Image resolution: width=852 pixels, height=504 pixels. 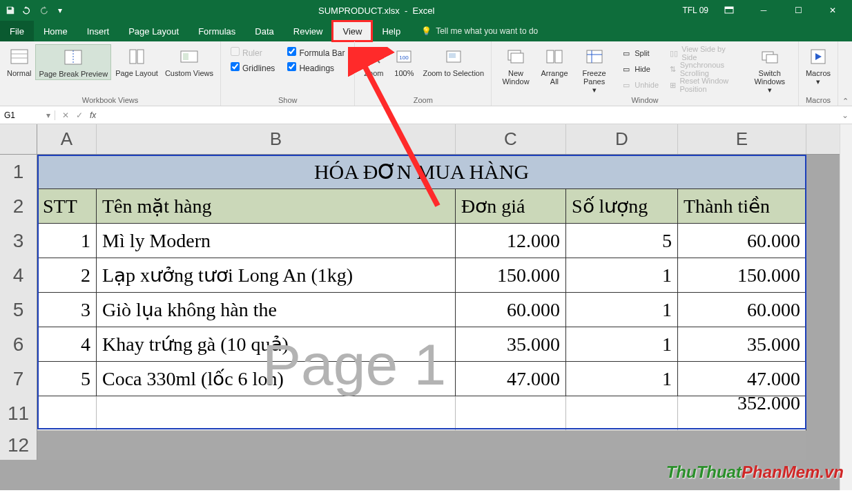 I want to click on col-header-A: A, so click(x=67, y=139).